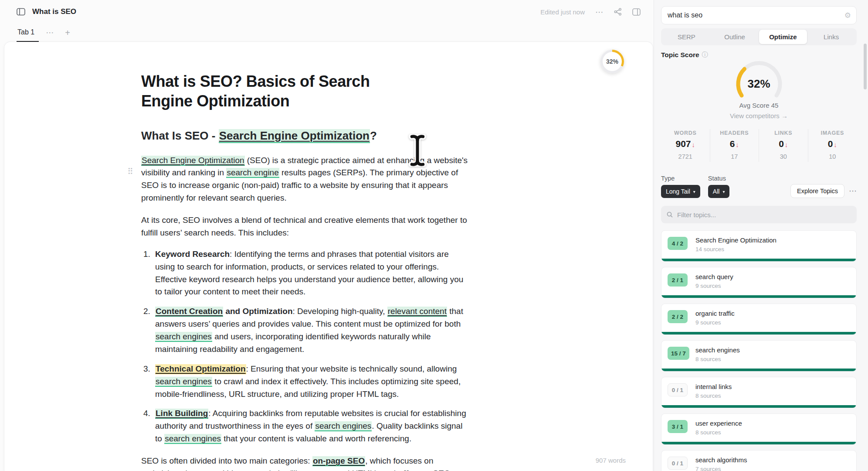 The image size is (868, 471). I want to click on word-count: 907 words, so click(611, 461).